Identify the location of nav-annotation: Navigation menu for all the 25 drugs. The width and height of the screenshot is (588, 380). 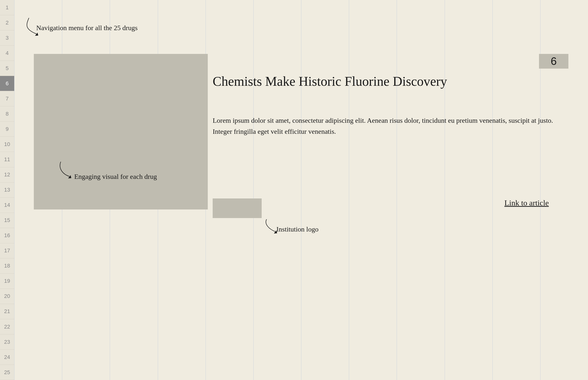
(31, 27).